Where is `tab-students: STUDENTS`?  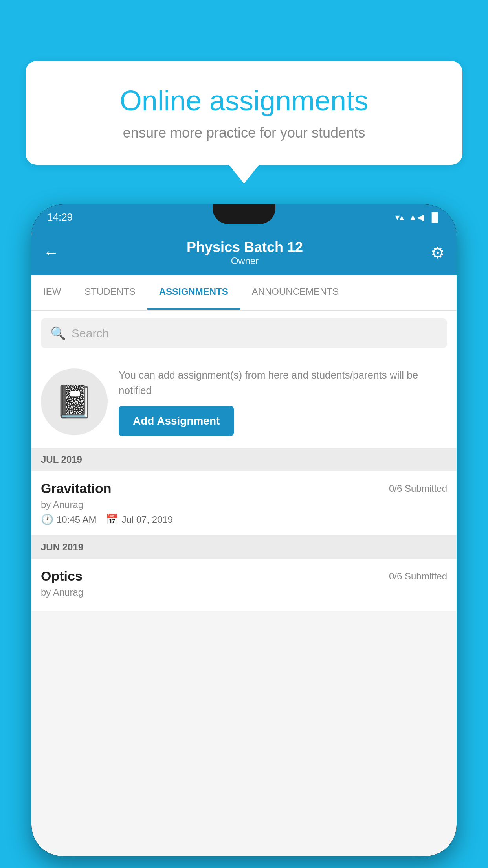 tab-students: STUDENTS is located at coordinates (110, 292).